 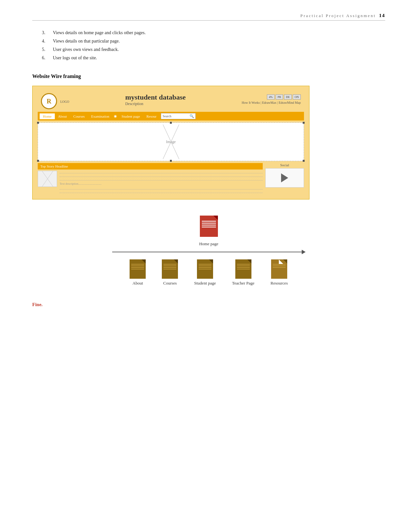 What do you see at coordinates (279, 266) in the screenshot?
I see `resources-doc-lines` at bounding box center [279, 266].